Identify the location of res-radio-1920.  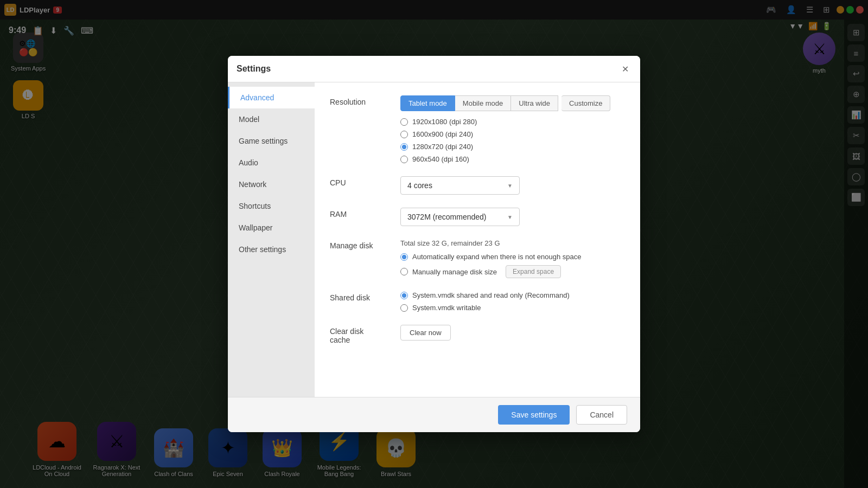
(404, 122).